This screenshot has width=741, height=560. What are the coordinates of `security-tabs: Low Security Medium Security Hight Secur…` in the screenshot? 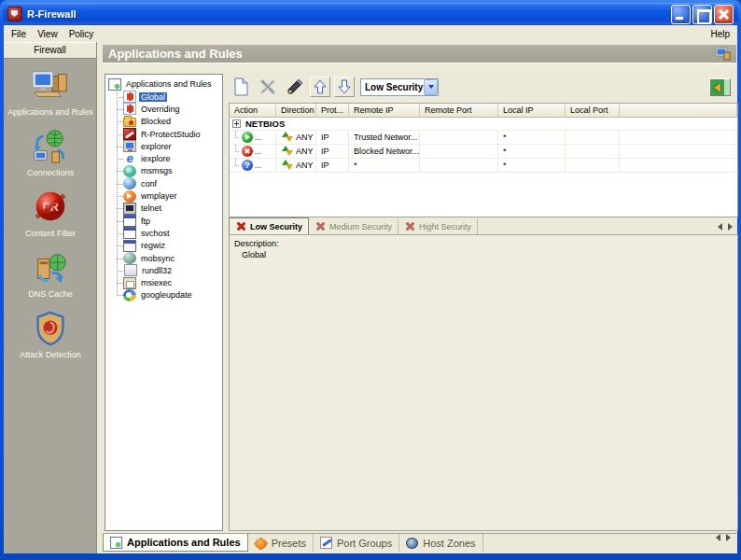 It's located at (483, 226).